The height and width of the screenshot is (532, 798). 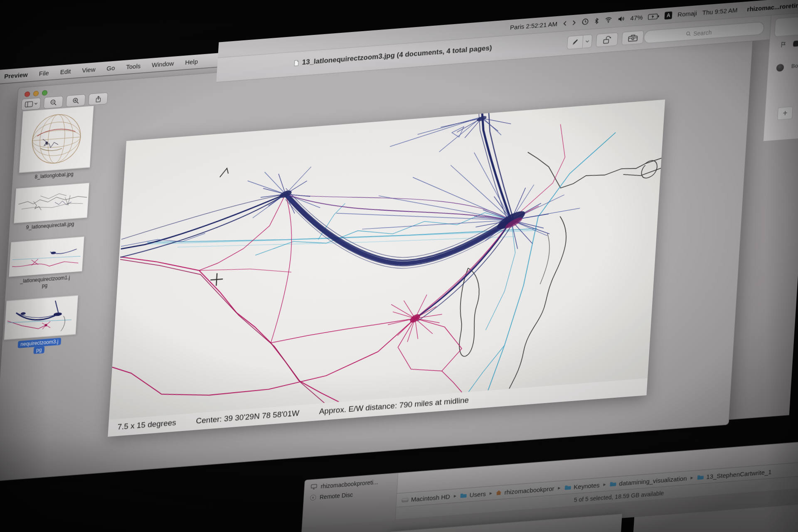 I want to click on coastline-paths, so click(x=559, y=267).